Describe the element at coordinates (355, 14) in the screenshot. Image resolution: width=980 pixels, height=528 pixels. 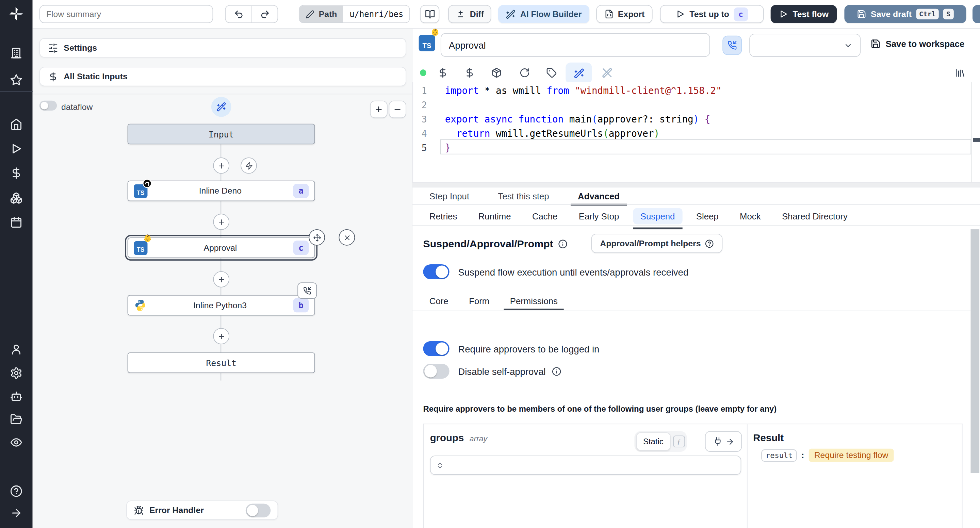
I see `path-button: Path u/henri/bes` at that location.